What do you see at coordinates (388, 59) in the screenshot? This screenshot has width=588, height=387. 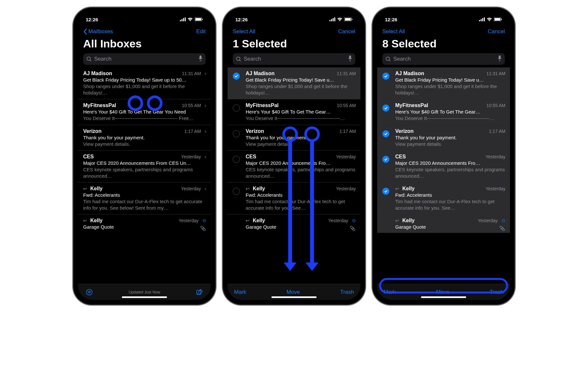 I see `search-icon` at bounding box center [388, 59].